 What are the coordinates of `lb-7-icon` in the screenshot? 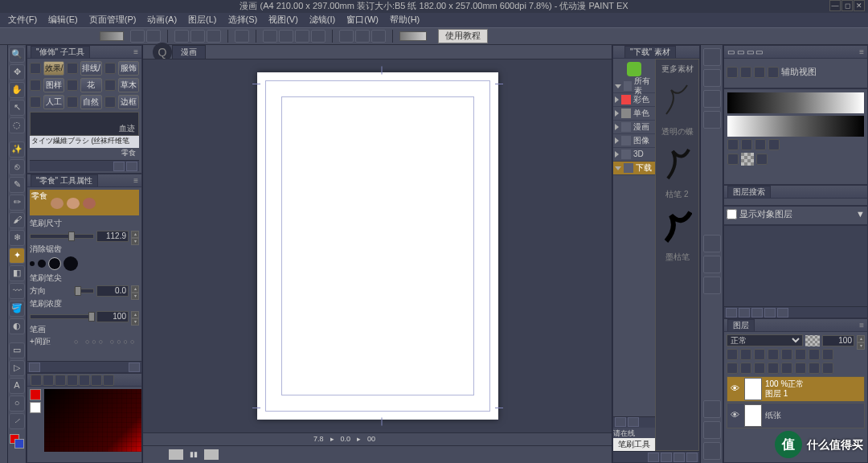 It's located at (814, 368).